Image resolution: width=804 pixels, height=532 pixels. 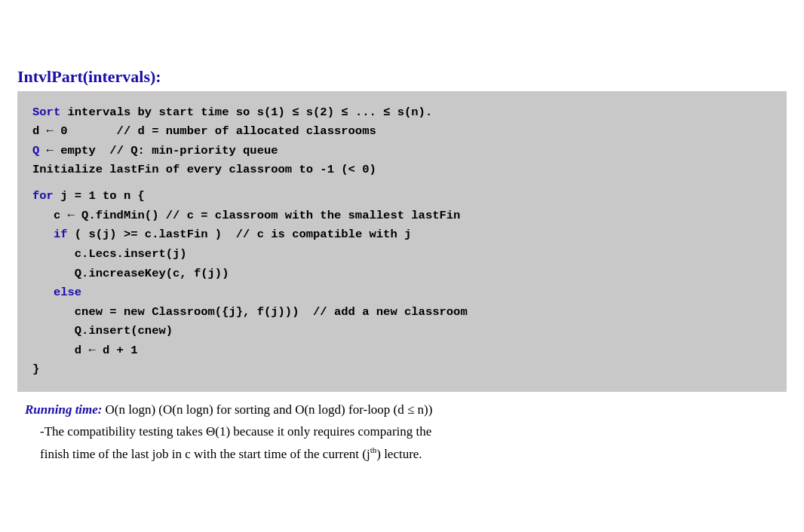 I want to click on code-line-4: Initialize lastFin of every classroom to…, so click(x=402, y=170).